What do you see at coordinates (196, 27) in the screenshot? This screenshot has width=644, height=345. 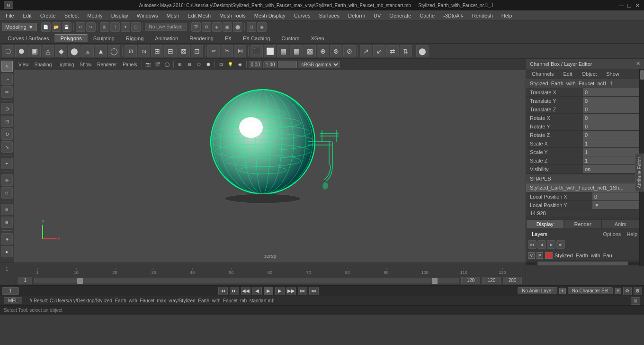 I see `render-icon: 🎬` at bounding box center [196, 27].